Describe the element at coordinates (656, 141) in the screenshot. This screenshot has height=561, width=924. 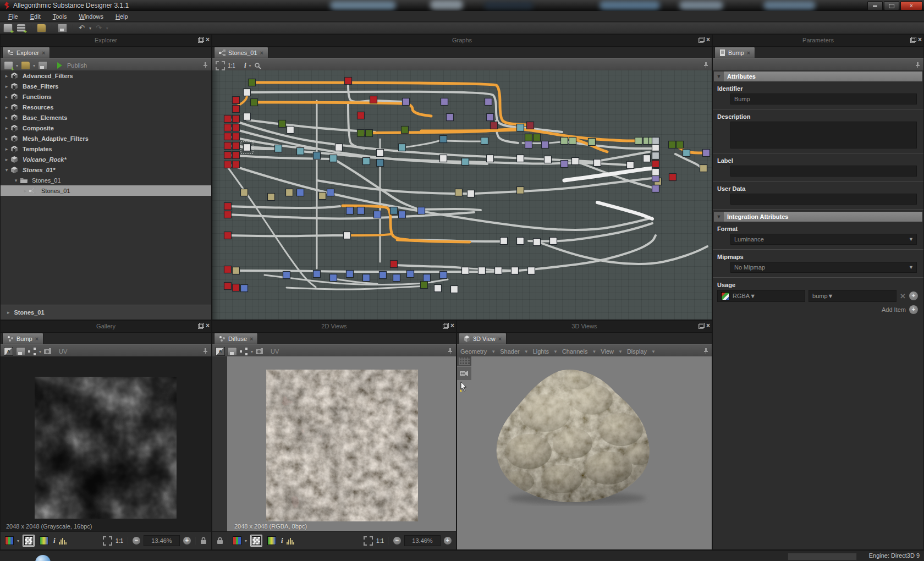
I see `graph-node-gray` at that location.